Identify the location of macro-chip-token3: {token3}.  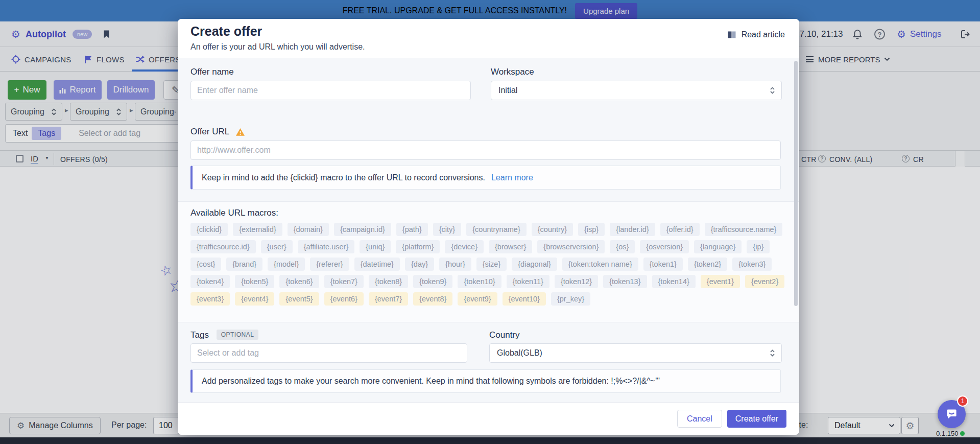
(752, 264).